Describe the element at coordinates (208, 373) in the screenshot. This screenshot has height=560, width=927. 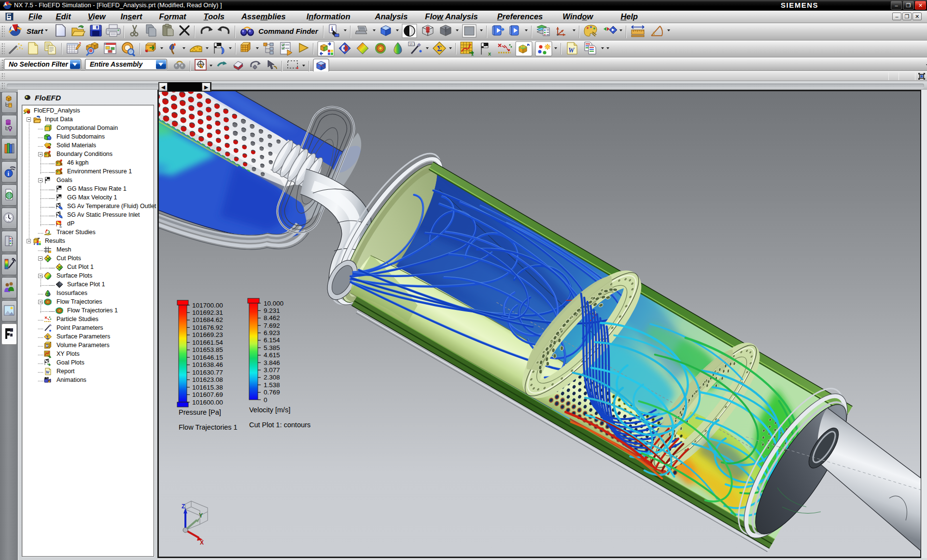
I see `svg-text: 101630.77` at that location.